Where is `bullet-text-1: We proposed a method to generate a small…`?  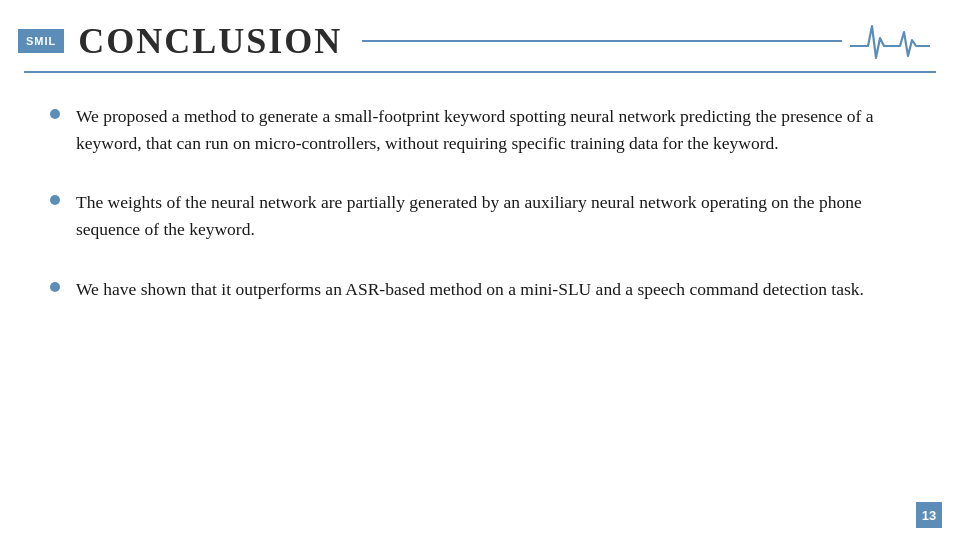 bullet-text-1: We proposed a method to generate a small… is located at coordinates (493, 130).